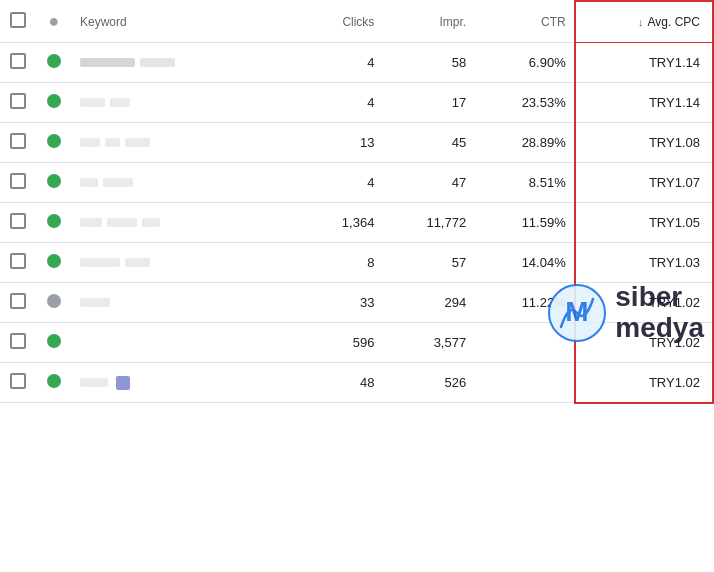 The width and height of the screenshot is (714, 572). Describe the element at coordinates (524, 22) in the screenshot. I see `header-ctr: CTR` at that location.